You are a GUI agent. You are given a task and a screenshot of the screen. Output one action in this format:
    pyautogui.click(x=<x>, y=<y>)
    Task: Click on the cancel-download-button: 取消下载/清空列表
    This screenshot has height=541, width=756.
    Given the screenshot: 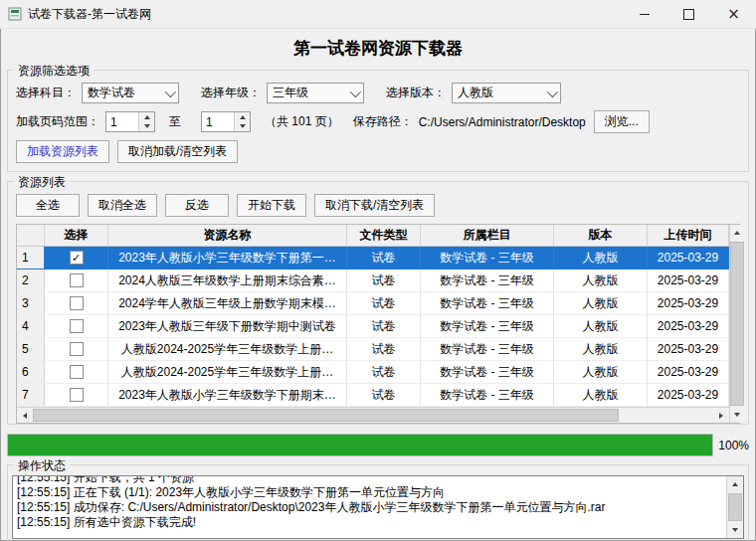 What is the action you would take?
    pyautogui.click(x=374, y=205)
    